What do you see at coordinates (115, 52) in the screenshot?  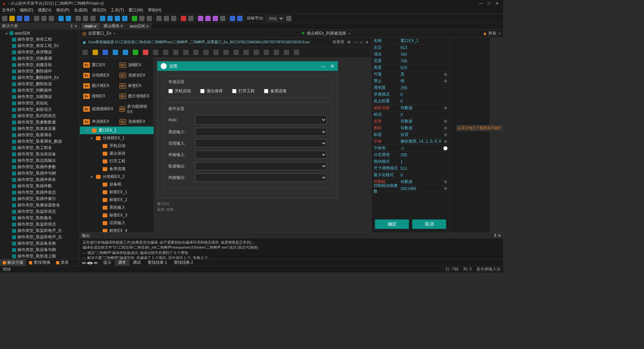 I see `undo-tool-icon` at bounding box center [115, 52].